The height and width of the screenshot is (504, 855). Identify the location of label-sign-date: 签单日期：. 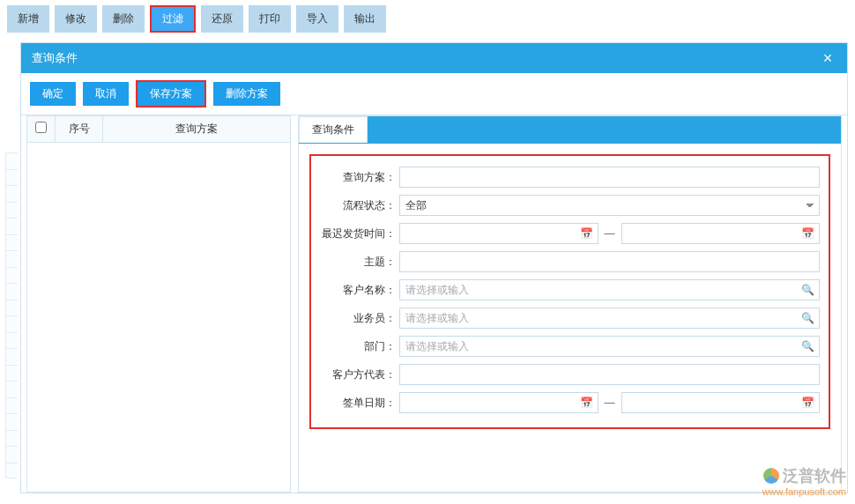
(360, 404).